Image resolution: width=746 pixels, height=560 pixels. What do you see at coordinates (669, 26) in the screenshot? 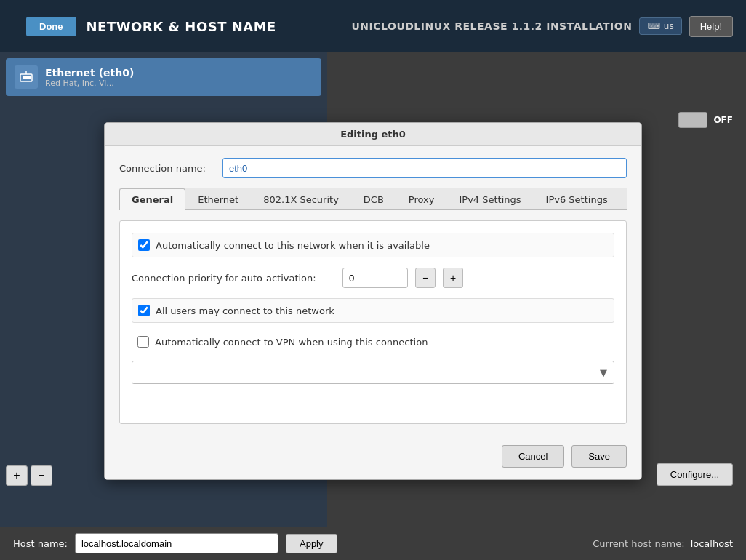
I see `lang-label: us` at bounding box center [669, 26].